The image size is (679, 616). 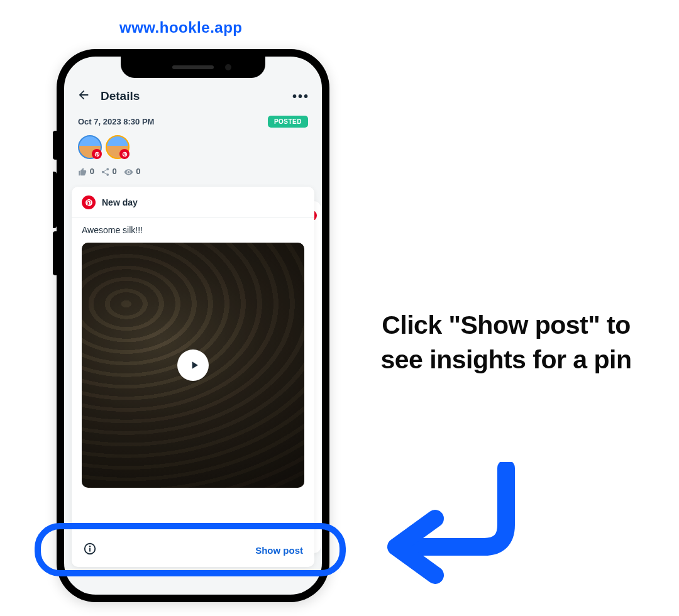 What do you see at coordinates (89, 202) in the screenshot?
I see `pinterest-icon` at bounding box center [89, 202].